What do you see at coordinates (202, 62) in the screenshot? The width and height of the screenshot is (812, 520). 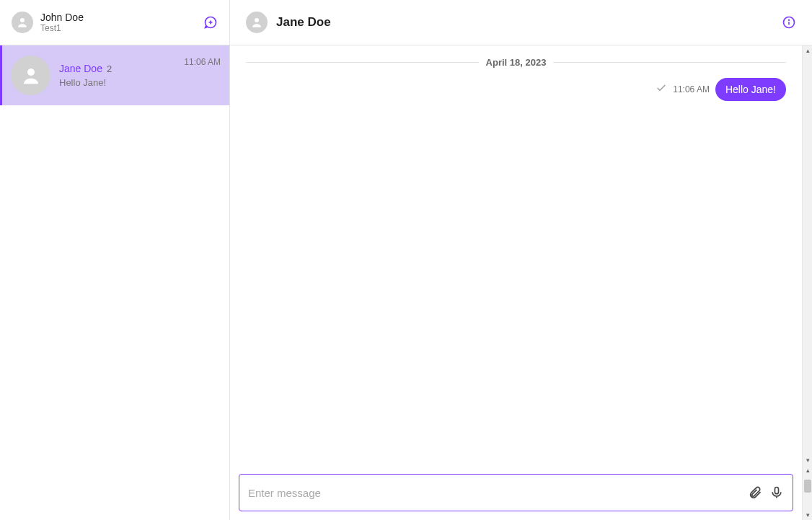 I see `conversation-time: 11:06 AM` at bounding box center [202, 62].